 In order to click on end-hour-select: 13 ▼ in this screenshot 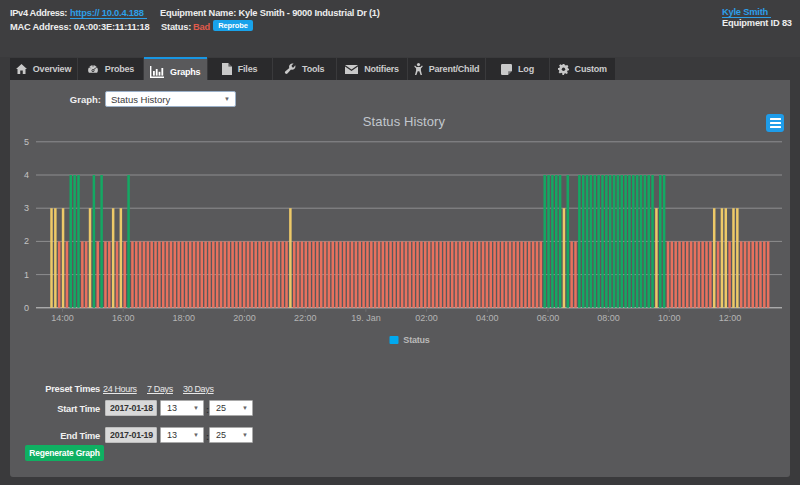, I will do `click(182, 435)`.